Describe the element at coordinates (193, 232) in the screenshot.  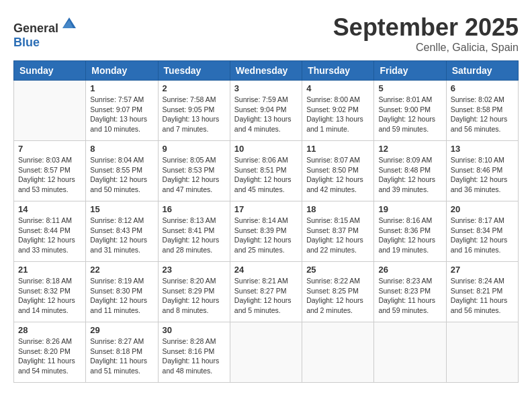
I see `calendar-cell: 16Sunrise: 8:13 AM Sunset: 8:41 PM Dayli…` at that location.